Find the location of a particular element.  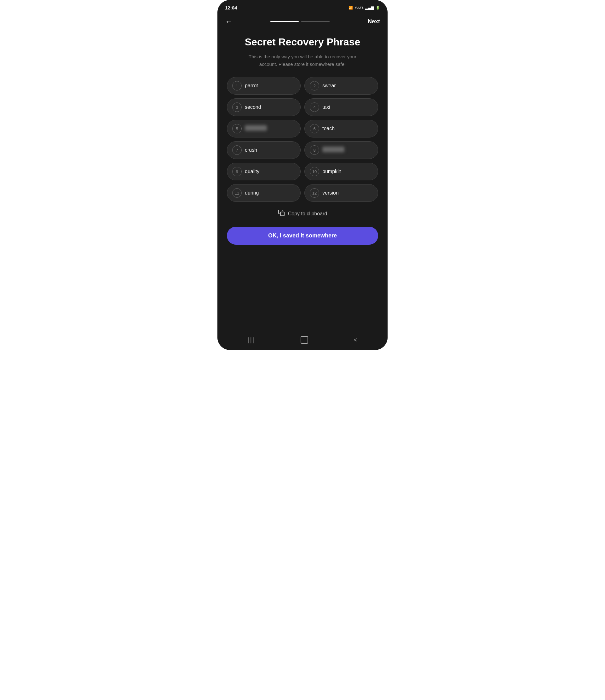

lte-text: VoLTE is located at coordinates (359, 7).